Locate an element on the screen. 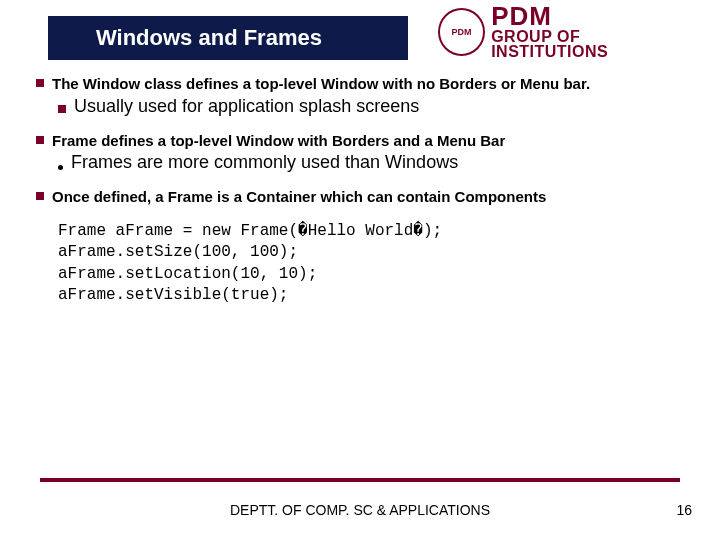 The width and height of the screenshot is (720, 540). bullet-text: Frame defines a top-level Window with Bo… is located at coordinates (278, 141).